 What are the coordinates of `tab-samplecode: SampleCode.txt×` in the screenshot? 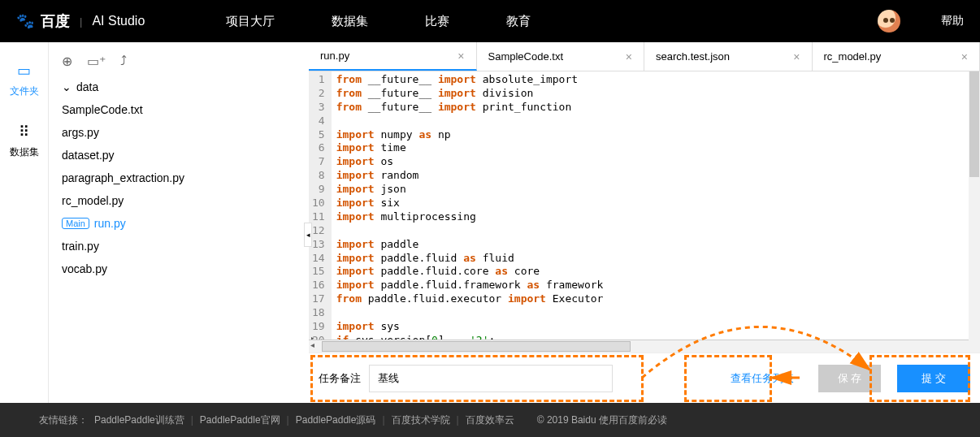 It's located at (561, 57).